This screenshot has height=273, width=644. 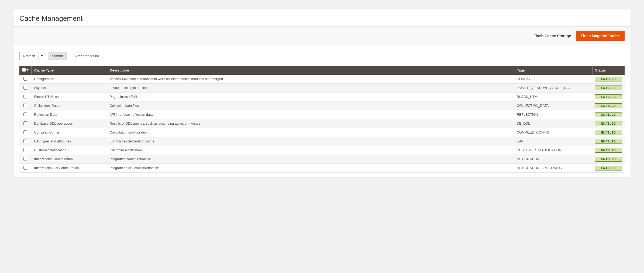 I want to click on header-cache-type: Cache Type, so click(x=69, y=70).